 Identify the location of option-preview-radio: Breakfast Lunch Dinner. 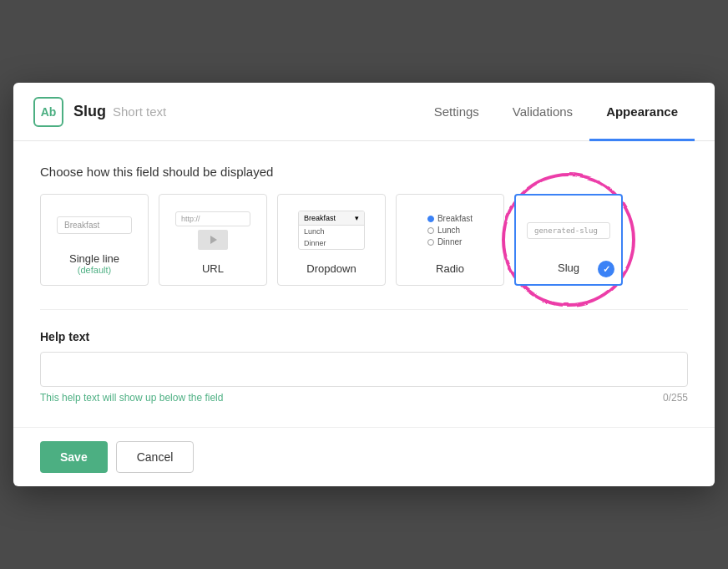
(450, 231).